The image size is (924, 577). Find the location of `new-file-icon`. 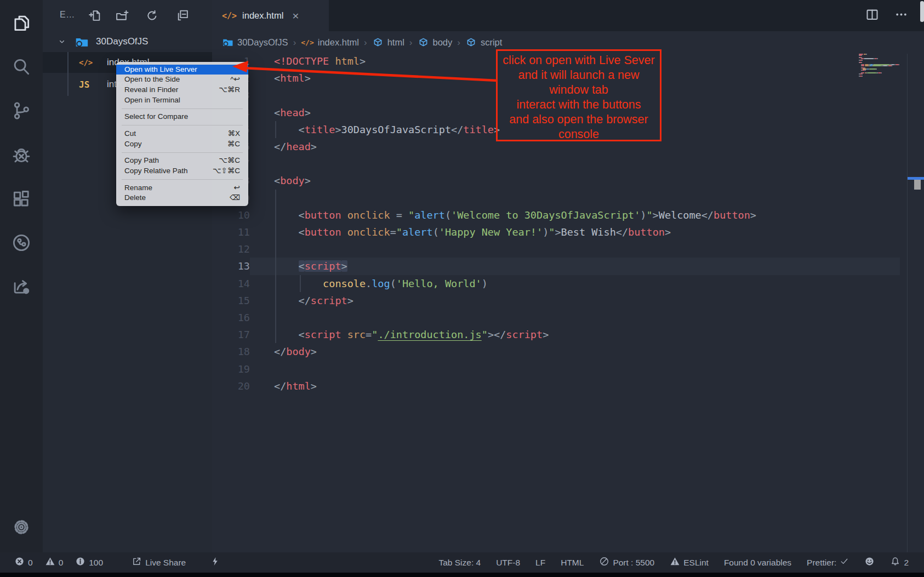

new-file-icon is located at coordinates (94, 15).